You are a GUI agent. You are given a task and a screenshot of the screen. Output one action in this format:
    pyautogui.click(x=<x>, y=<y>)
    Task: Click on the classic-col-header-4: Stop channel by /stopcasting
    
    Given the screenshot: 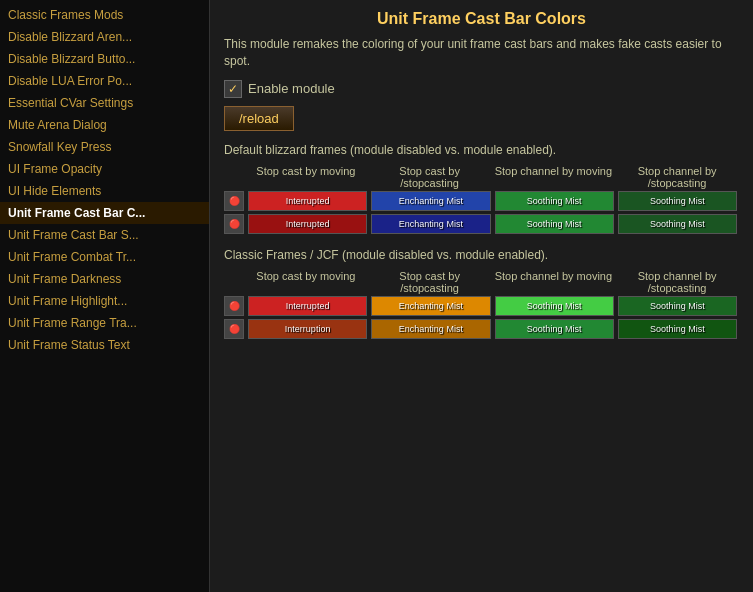 What is the action you would take?
    pyautogui.click(x=677, y=282)
    